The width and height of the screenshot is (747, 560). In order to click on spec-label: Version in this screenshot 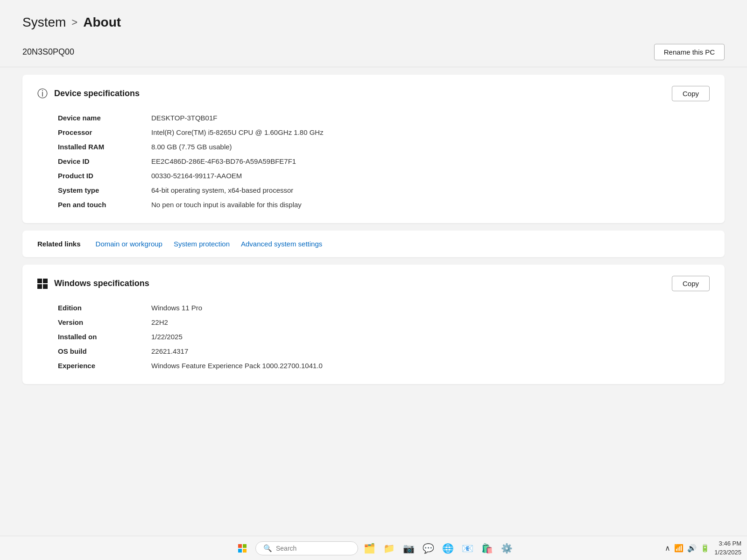, I will do `click(101, 322)`.